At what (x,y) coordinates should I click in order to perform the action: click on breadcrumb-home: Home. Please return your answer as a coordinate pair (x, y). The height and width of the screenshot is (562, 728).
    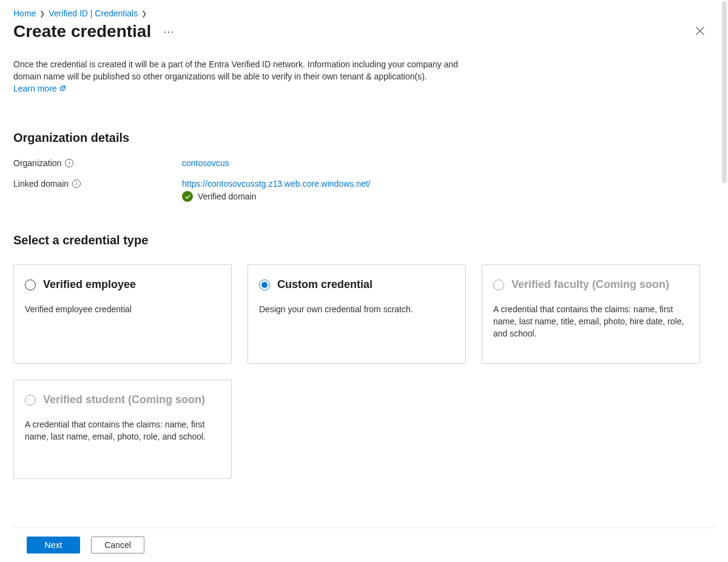
    Looking at the image, I should click on (24, 13).